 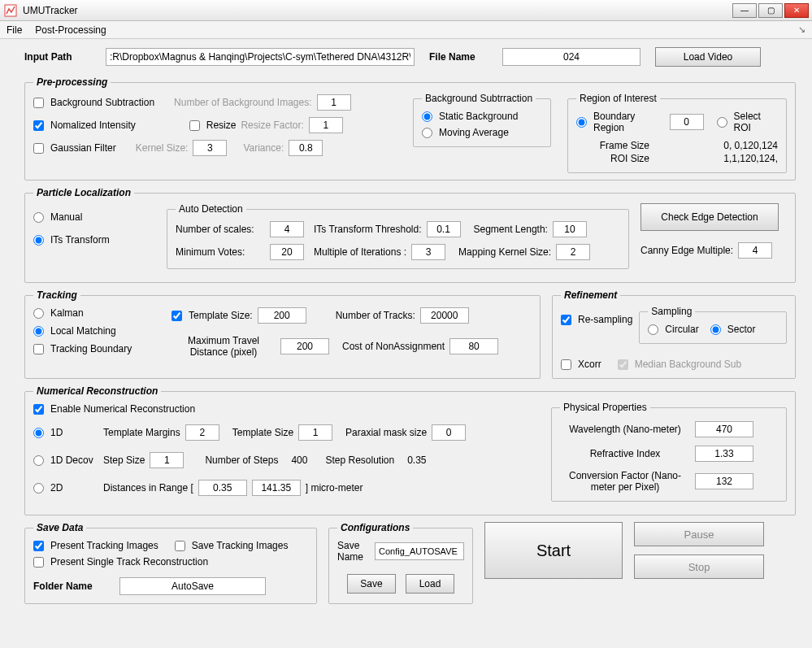 What do you see at coordinates (745, 11) in the screenshot?
I see `minimize-button: —` at bounding box center [745, 11].